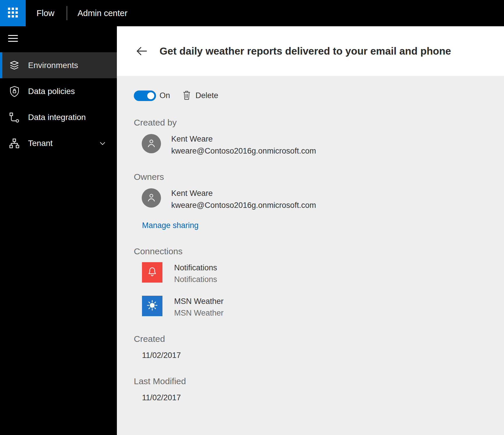 This screenshot has width=504, height=435. What do you see at coordinates (58, 117) in the screenshot?
I see `sidebar-item-data-integration: Data integration` at bounding box center [58, 117].